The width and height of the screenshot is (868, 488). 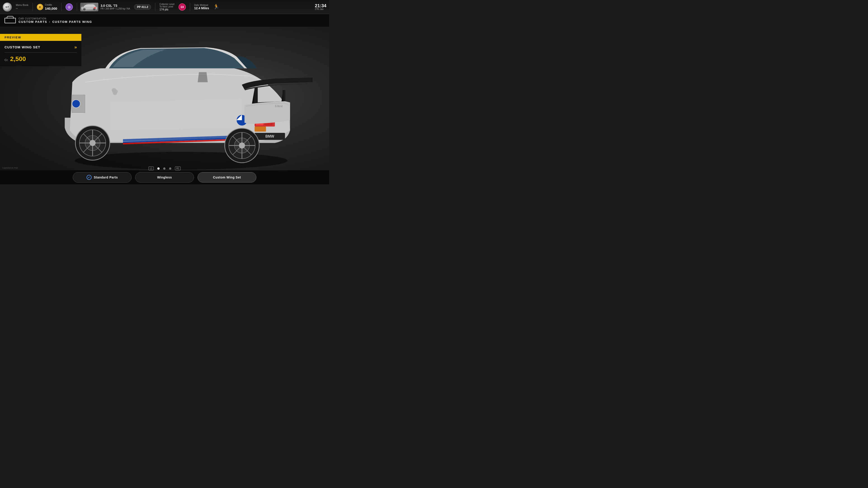 What do you see at coordinates (89, 7) in the screenshot?
I see `car-thumbnail` at bounding box center [89, 7].